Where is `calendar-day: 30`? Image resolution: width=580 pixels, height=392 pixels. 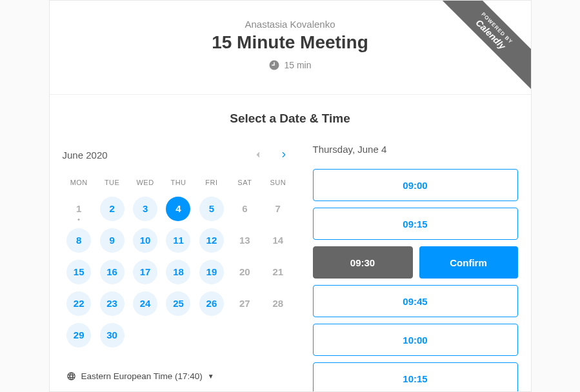 calendar-day: 30 is located at coordinates (112, 335).